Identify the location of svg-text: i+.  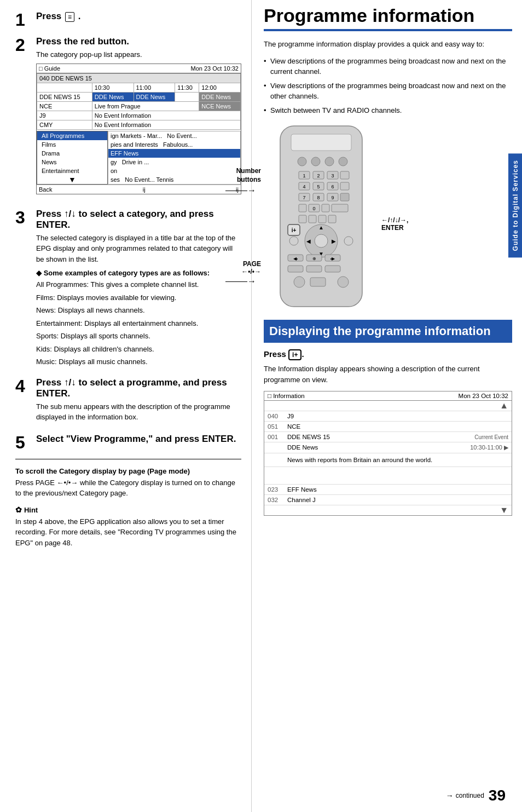
(294, 230).